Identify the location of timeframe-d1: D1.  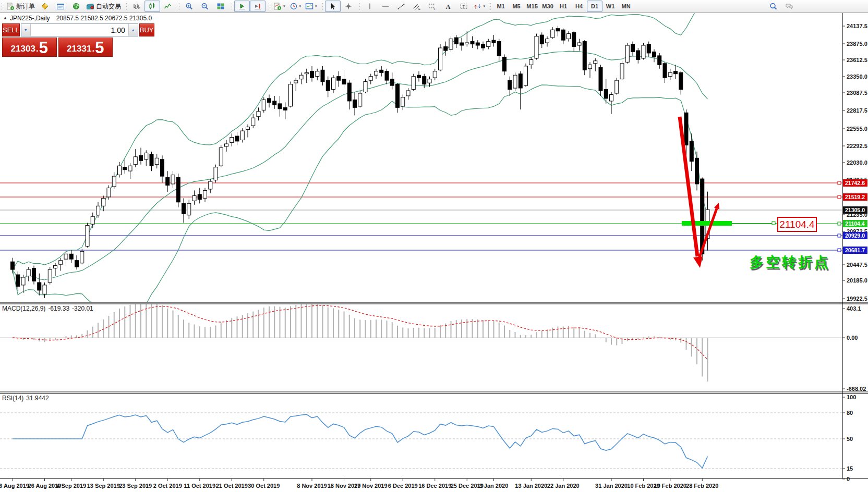
(595, 6).